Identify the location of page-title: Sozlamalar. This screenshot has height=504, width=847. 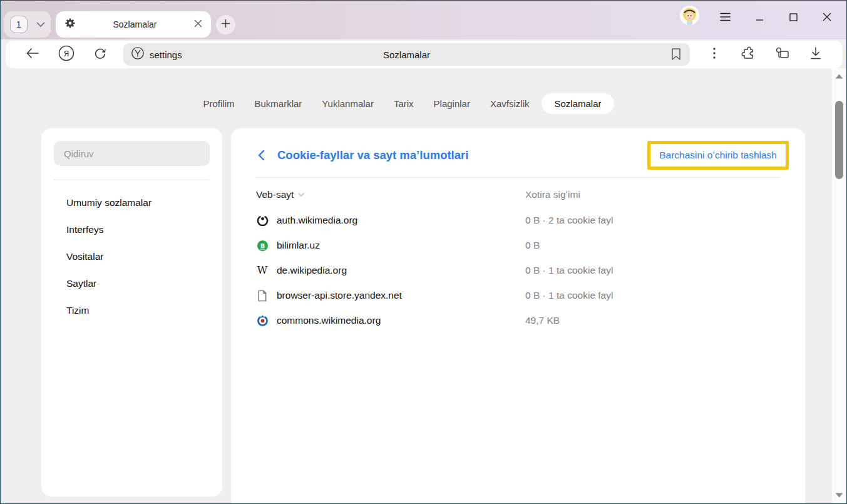
(407, 55).